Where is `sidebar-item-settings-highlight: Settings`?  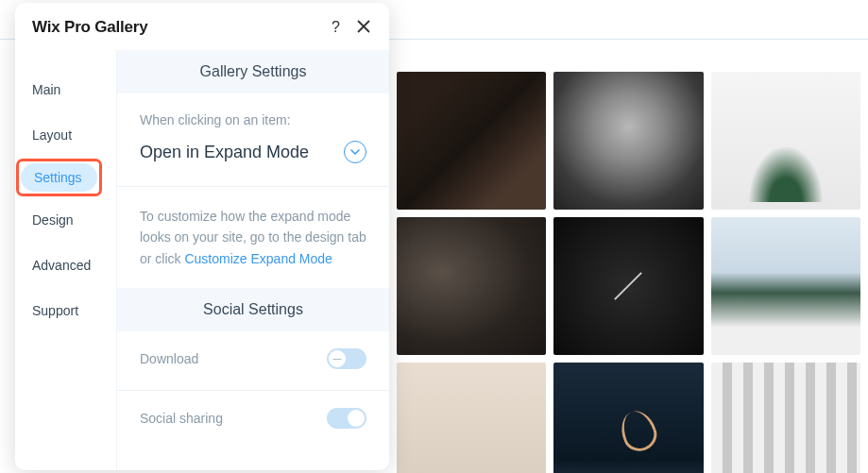 sidebar-item-settings-highlight: Settings is located at coordinates (59, 177).